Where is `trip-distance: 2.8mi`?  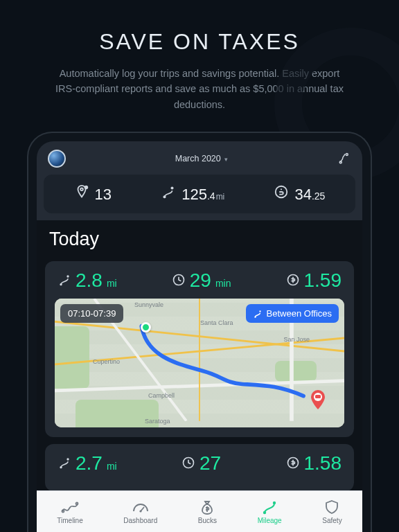
trip-distance: 2.8mi is located at coordinates (87, 281).